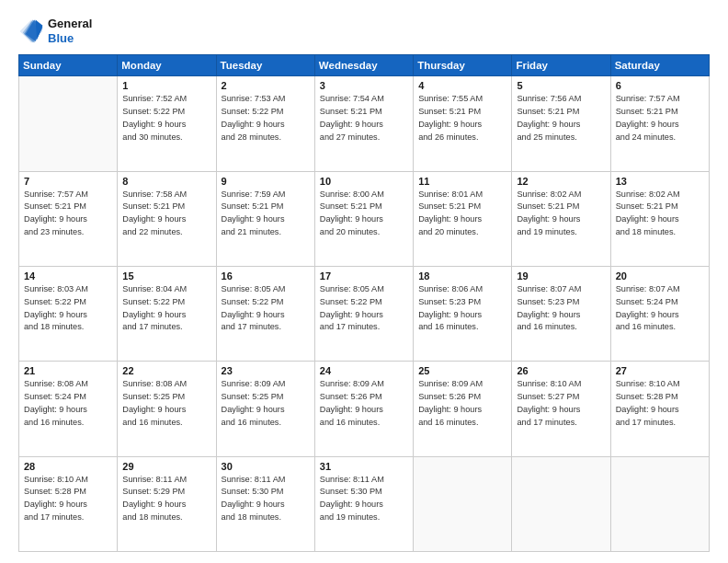  What do you see at coordinates (660, 276) in the screenshot?
I see `day-number: 20` at bounding box center [660, 276].